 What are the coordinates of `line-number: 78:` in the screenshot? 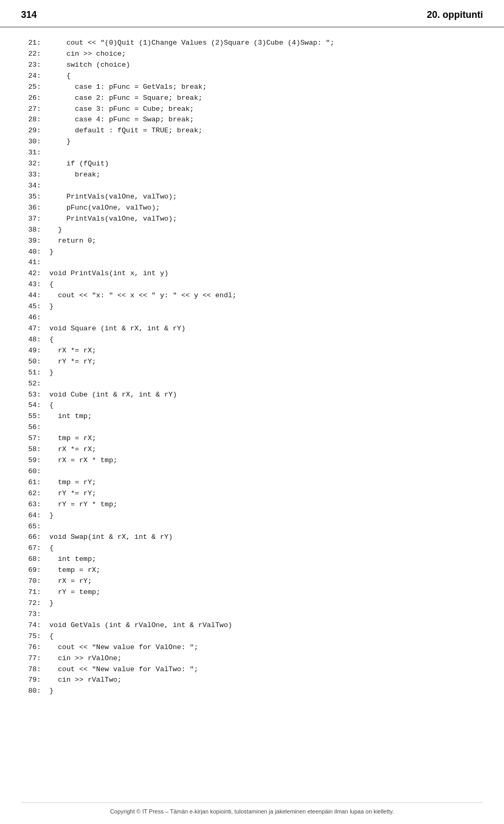 It's located at (31, 670).